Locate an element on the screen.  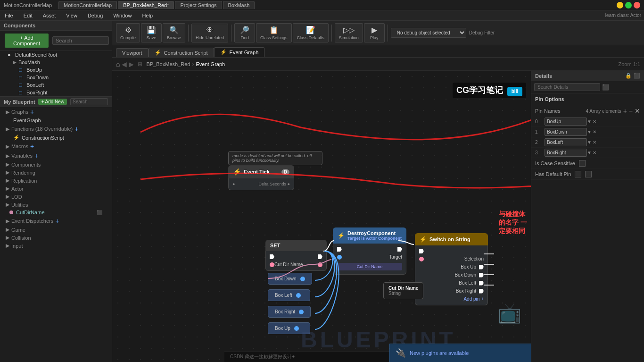
switch-on-string-node: ⚡ Switch on String Selection is located at coordinates (452, 269).